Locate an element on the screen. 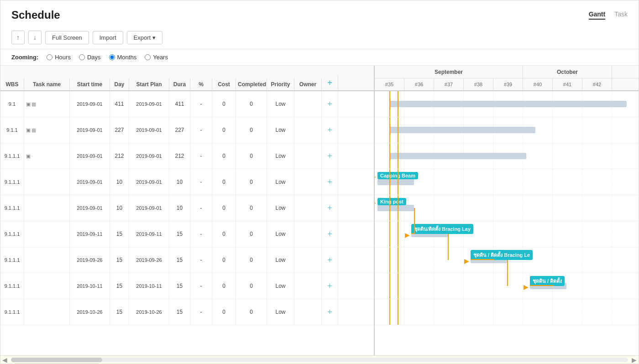 The width and height of the screenshot is (639, 364). tab-gantt: Gantt is located at coordinates (597, 15).